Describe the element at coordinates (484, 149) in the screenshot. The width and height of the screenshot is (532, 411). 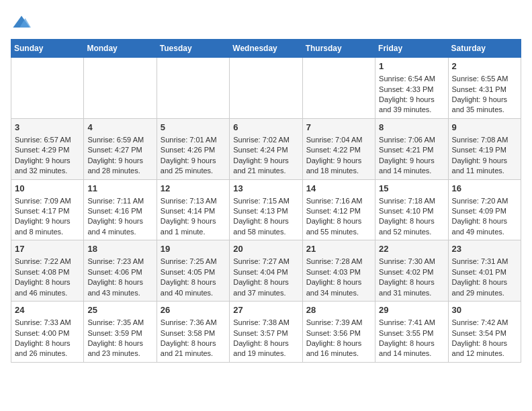
I see `calendar-day-cell: 9Sunrise: 7:08 AMSunset: 4:19 PMDaylight…` at that location.